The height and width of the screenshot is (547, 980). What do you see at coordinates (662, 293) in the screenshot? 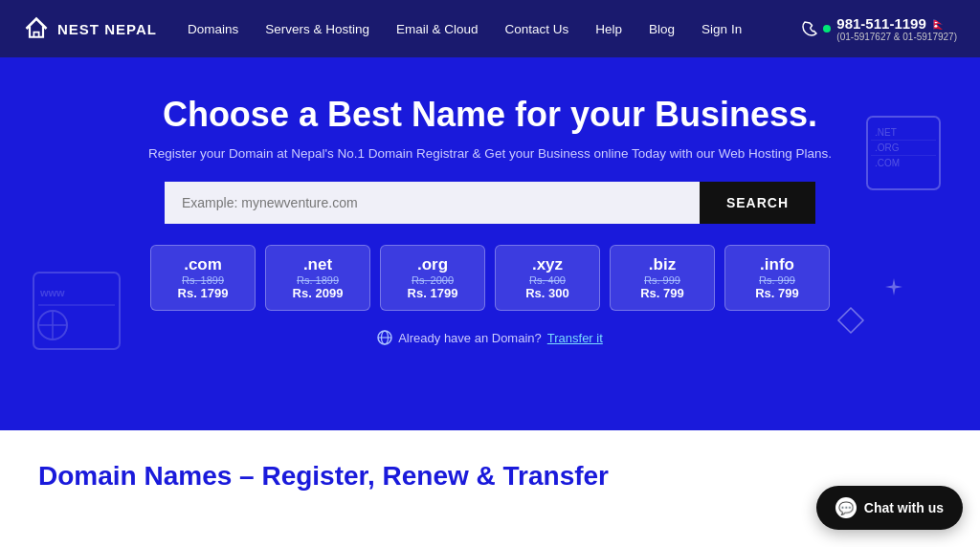
I see `domain-new-biz: Rs. 799` at bounding box center [662, 293].